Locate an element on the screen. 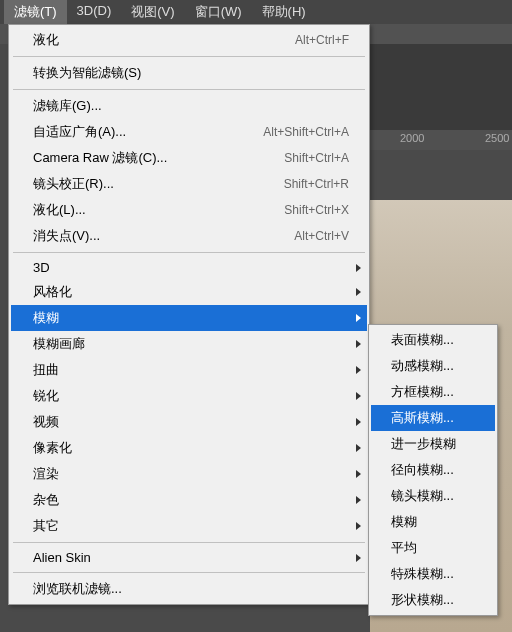 The height and width of the screenshot is (632, 512). submenu-item: 模糊 is located at coordinates (433, 522).